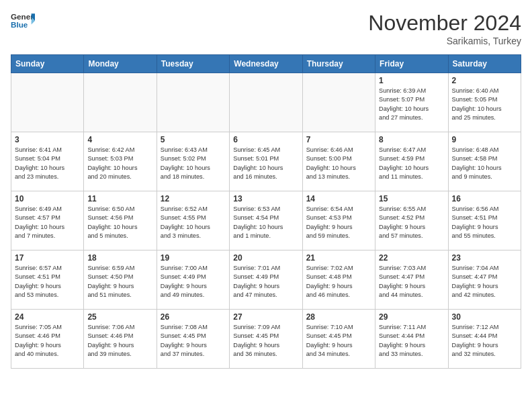  I want to click on day-info: Sunrise: 7:09 AM Sunset: 4:45 PM Dayligh…, so click(266, 341).